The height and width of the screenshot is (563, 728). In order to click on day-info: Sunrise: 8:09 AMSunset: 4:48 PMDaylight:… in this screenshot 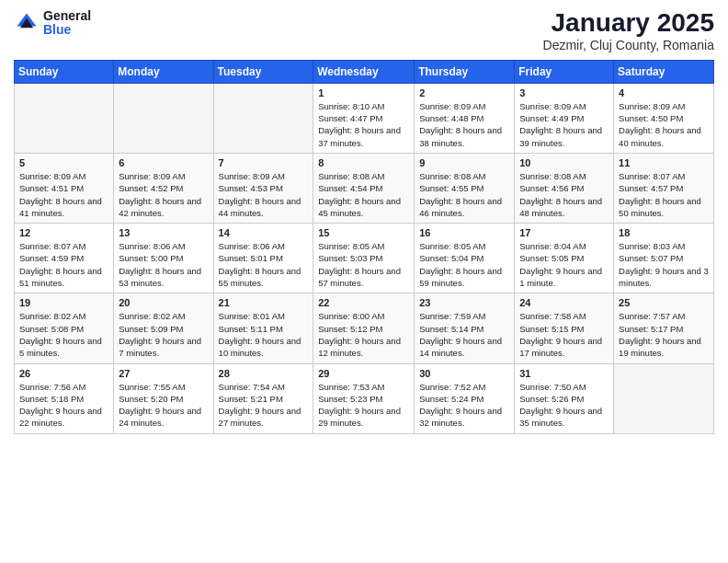, I will do `click(464, 125)`.